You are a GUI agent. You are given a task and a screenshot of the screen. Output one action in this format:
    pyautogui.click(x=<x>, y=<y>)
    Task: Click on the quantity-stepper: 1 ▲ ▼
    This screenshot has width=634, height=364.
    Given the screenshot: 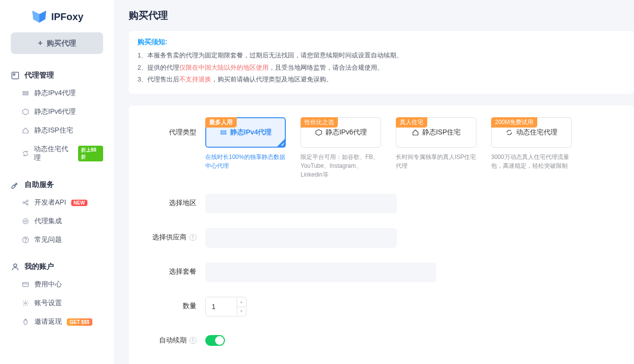 What is the action you would take?
    pyautogui.click(x=226, y=307)
    